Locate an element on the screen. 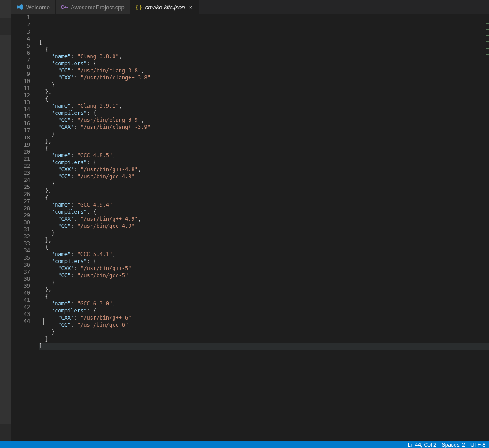 This screenshot has width=489, height=448. line-number: 18 is located at coordinates (20, 138).